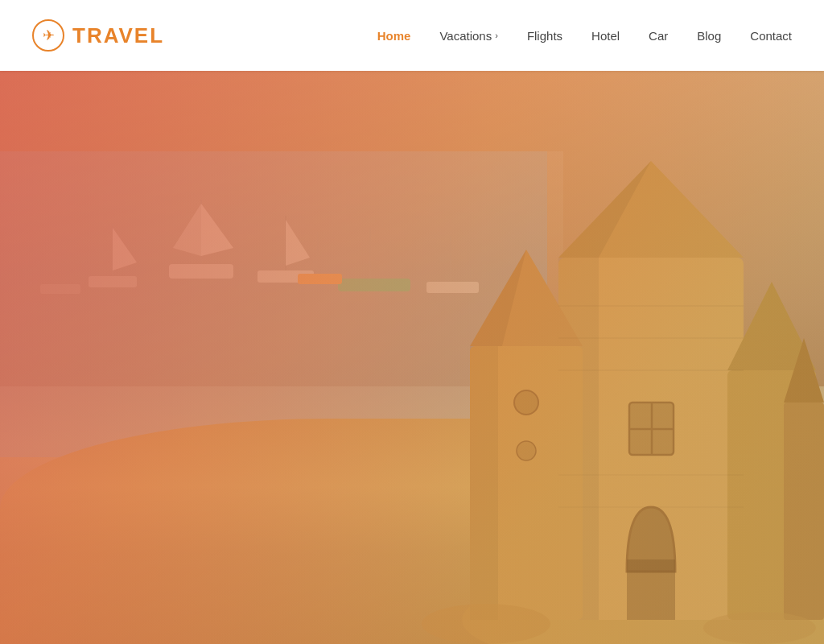  What do you see at coordinates (48, 35) in the screenshot?
I see `logo-icon: ✈` at bounding box center [48, 35].